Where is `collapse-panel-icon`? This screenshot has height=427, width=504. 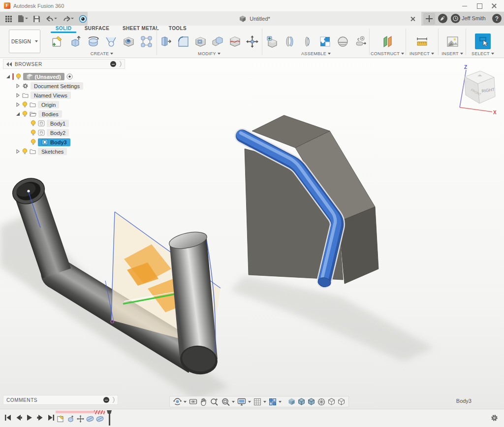
collapse-panel-icon is located at coordinates (9, 64).